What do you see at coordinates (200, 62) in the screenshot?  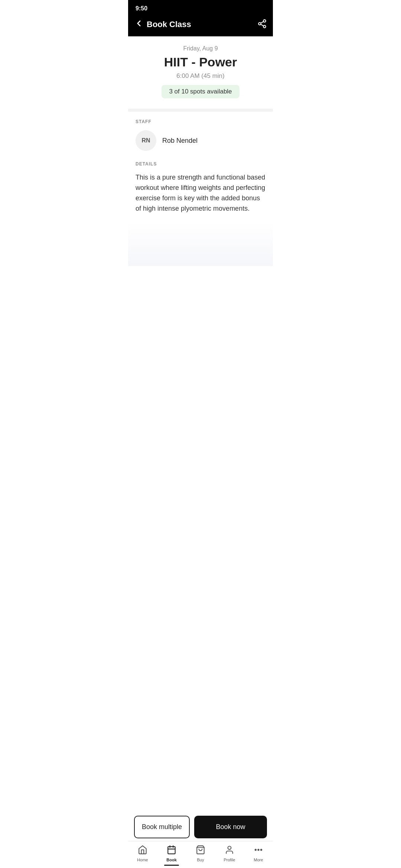 I see `class-name: HIIT - Power` at bounding box center [200, 62].